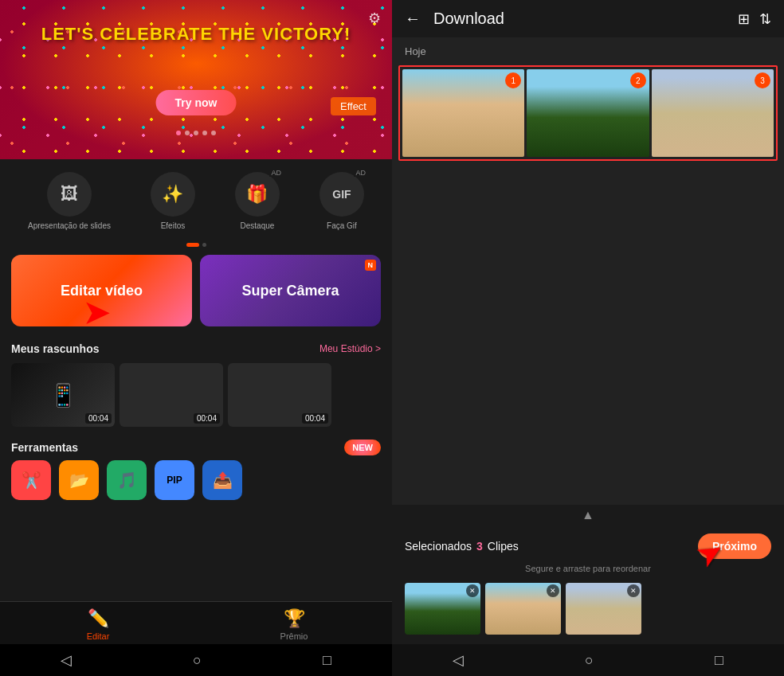  What do you see at coordinates (196, 349) in the screenshot?
I see `drafts-header: Meus rascunhos Meu Estúdio >` at bounding box center [196, 349].